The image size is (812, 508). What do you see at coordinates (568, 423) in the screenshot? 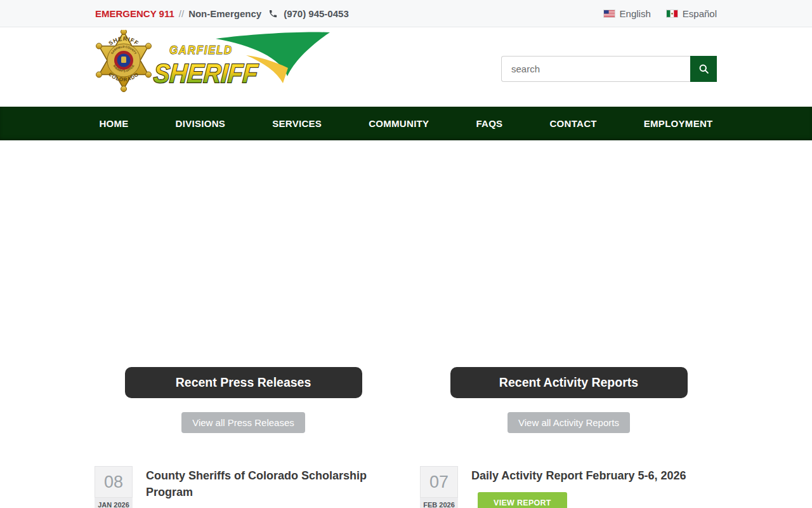
I see `view-all-activity-reports-button: View all Activity Reports` at bounding box center [568, 423].